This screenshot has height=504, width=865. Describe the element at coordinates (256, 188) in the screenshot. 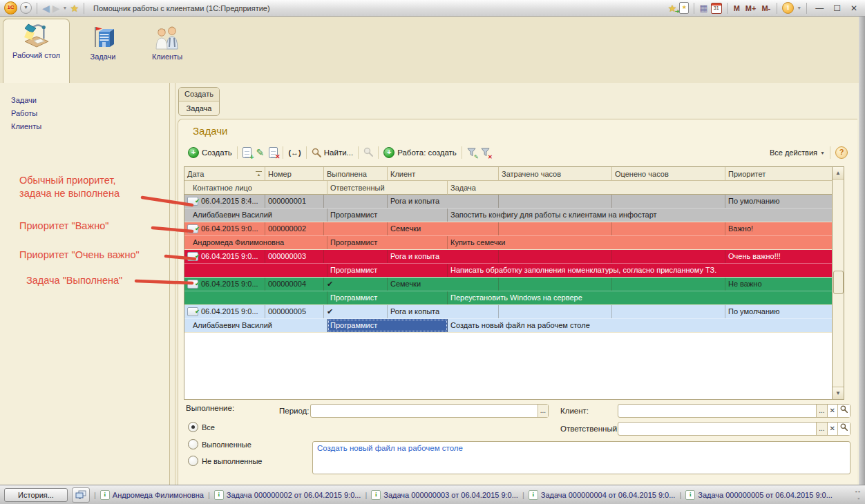

I see `column-header-contact: Контактное лицо` at that location.